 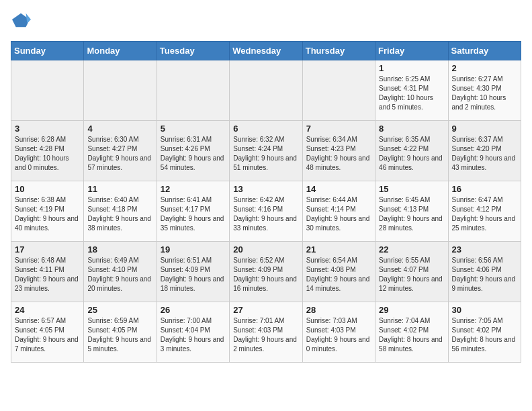 What do you see at coordinates (193, 129) in the screenshot?
I see `day-number: 5` at bounding box center [193, 129].